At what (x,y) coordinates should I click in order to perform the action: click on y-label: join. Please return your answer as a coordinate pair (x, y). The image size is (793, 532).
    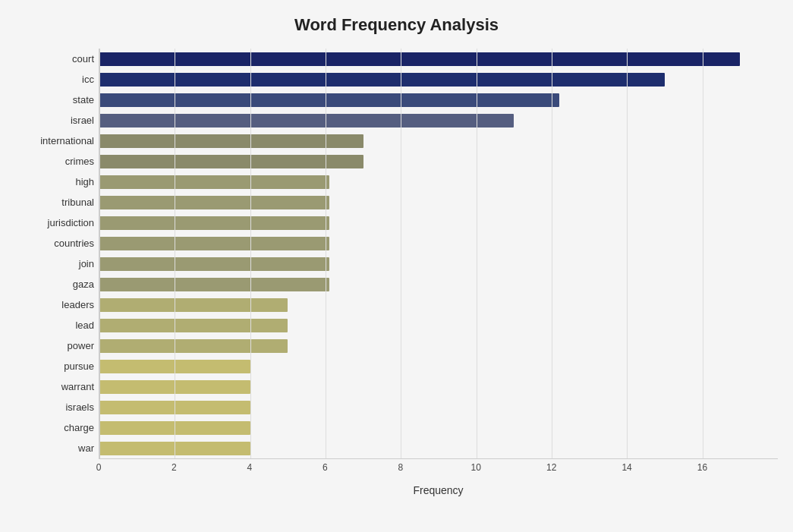
    Looking at the image, I should click on (89, 264).